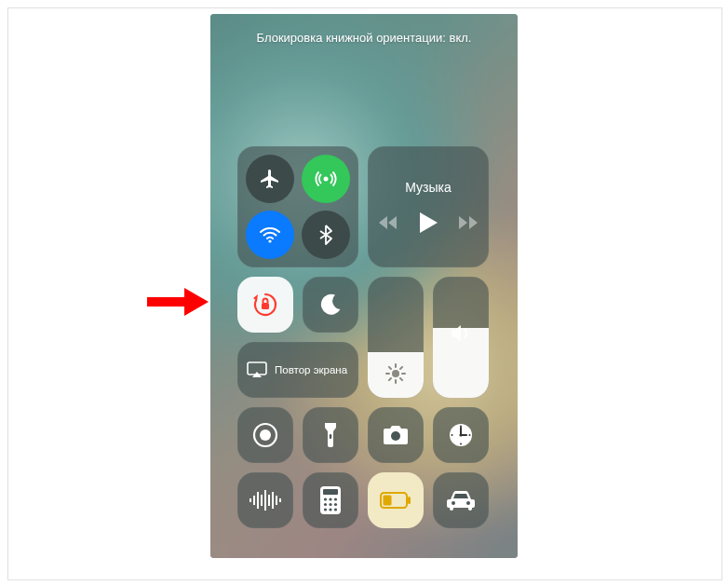 The image size is (728, 586). I want to click on airplane-mode-button, so click(270, 179).